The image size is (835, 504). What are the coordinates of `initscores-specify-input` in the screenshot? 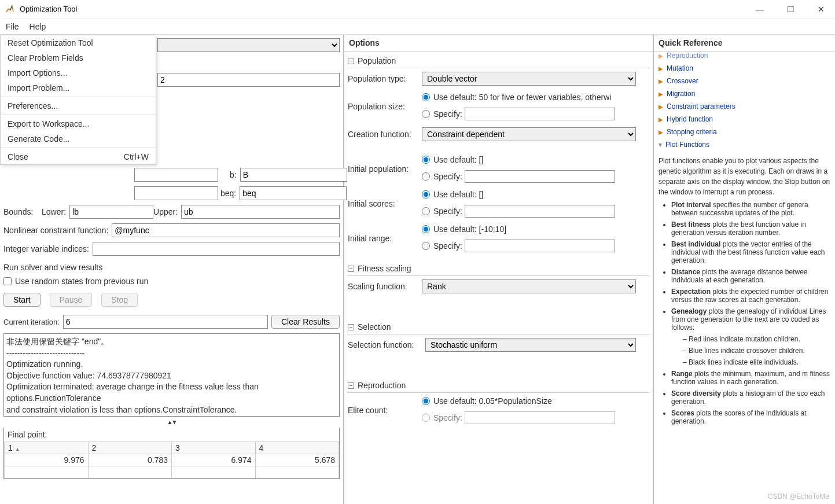 It's located at (540, 211).